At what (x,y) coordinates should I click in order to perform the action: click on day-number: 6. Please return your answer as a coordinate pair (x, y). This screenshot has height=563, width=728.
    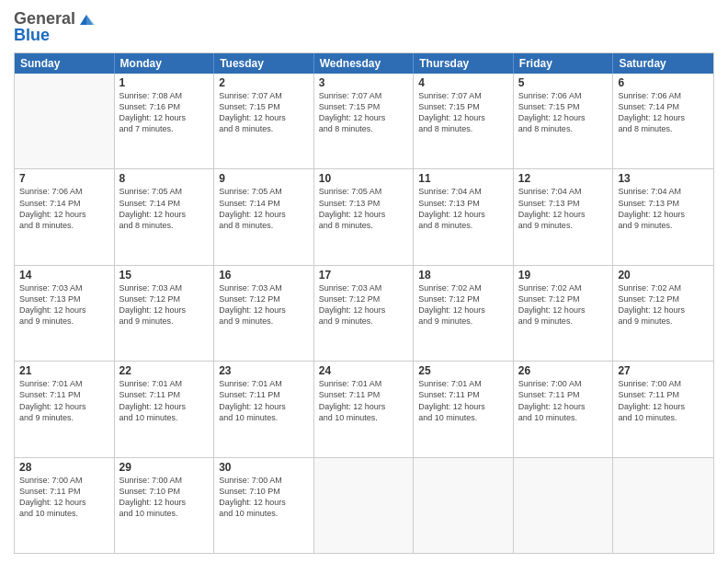
    Looking at the image, I should click on (664, 83).